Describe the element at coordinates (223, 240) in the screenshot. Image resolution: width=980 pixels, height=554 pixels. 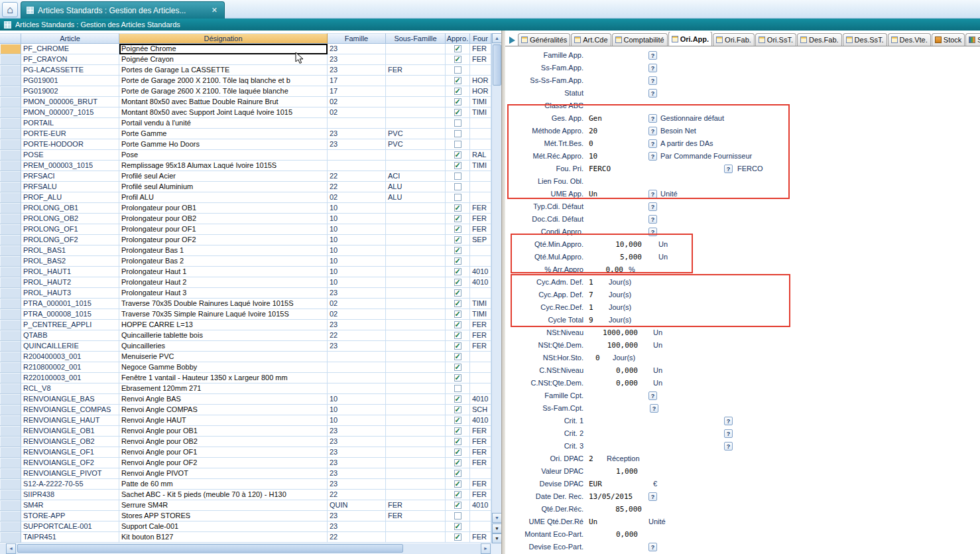
I see `cell-designation: Prolongateur pour OF2` at that location.